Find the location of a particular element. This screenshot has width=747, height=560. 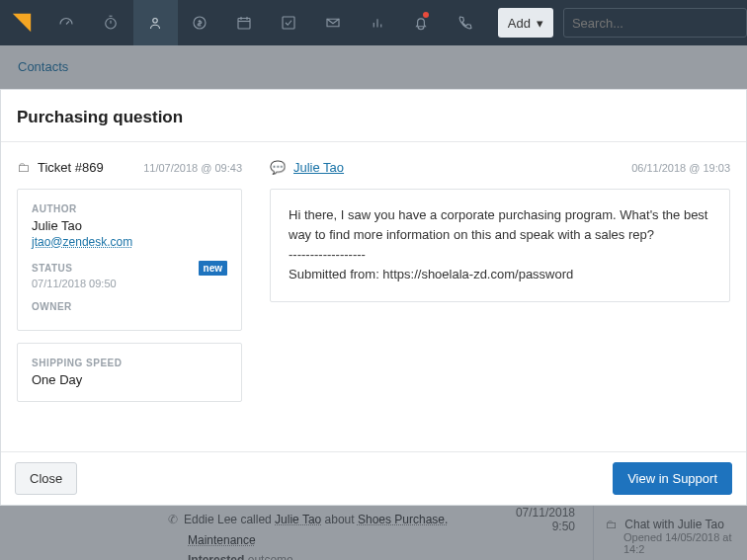

nav-deals-icon is located at coordinates (200, 23).